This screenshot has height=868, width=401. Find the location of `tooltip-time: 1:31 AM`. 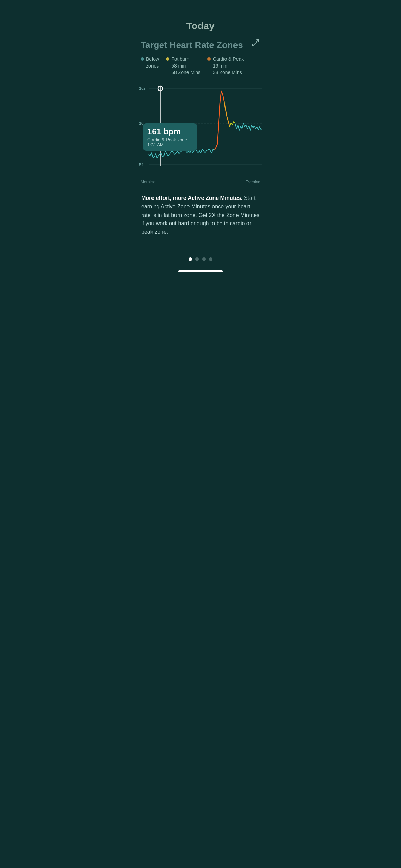

tooltip-time: 1:31 AM is located at coordinates (170, 145).